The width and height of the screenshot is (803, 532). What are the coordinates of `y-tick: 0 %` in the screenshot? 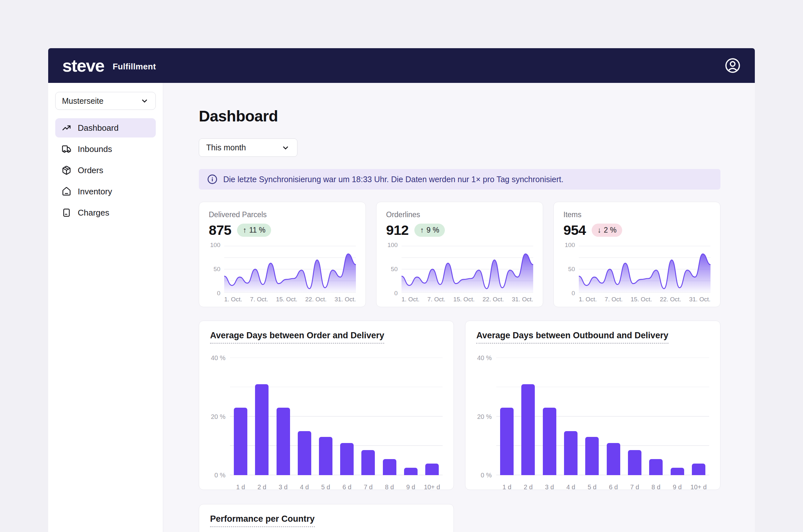 It's located at (220, 475).